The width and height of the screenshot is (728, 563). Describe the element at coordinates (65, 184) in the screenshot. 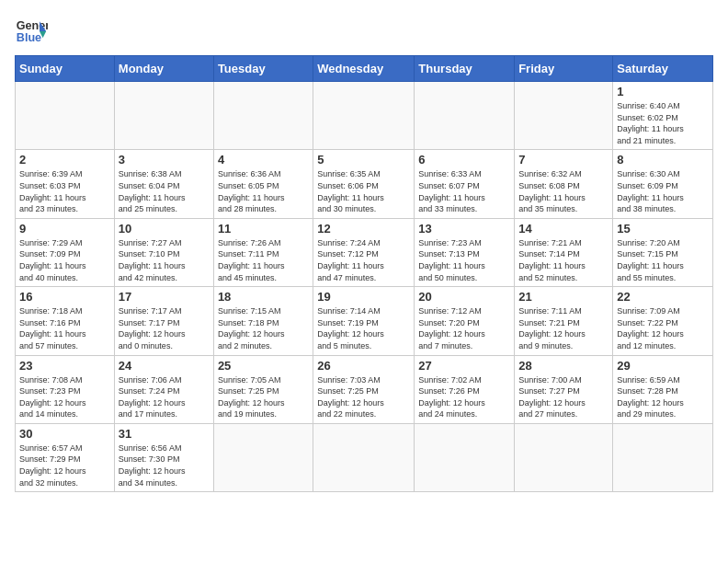

I see `calendar-day: 2Sunrise: 6:39 AMSunset: 6:03 PMDaylight…` at that location.